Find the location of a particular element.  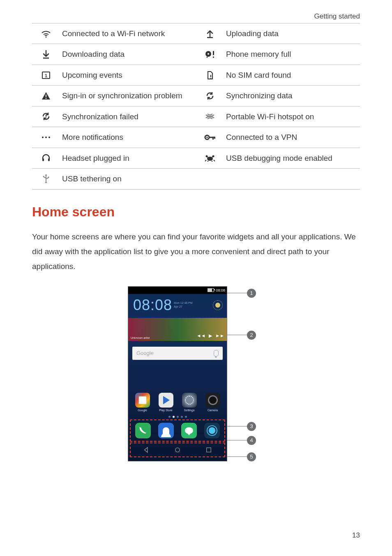

more-icon is located at coordinates (46, 137).